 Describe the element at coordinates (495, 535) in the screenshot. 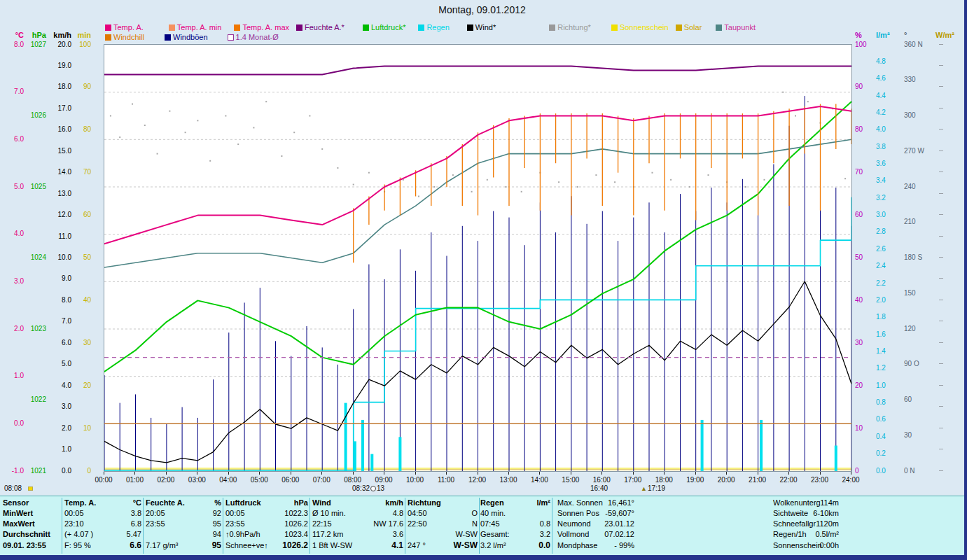

I see `cell-label: Gesamt:` at that location.